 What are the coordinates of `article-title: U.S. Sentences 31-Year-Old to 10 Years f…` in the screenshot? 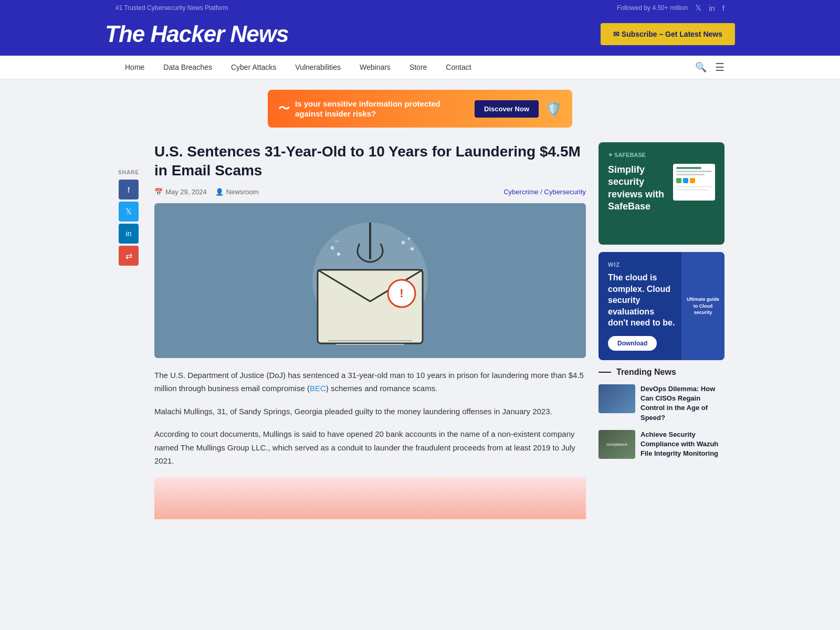 It's located at (370, 162).